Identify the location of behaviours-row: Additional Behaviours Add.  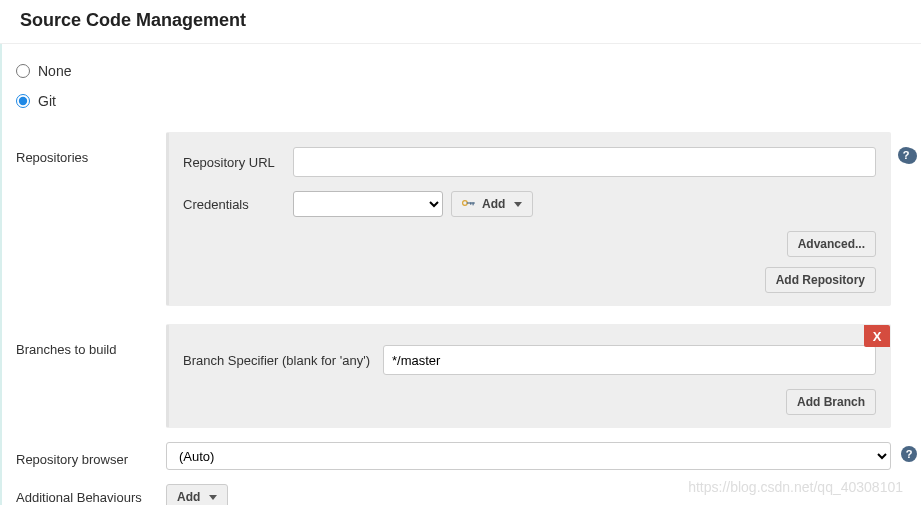
(462, 490).